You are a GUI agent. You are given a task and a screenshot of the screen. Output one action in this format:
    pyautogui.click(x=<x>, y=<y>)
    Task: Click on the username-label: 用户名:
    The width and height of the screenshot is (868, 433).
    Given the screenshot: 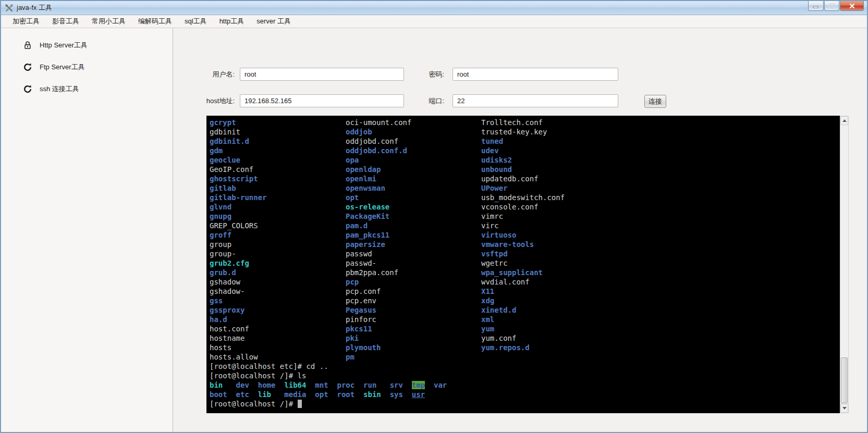 What is the action you would take?
    pyautogui.click(x=212, y=75)
    